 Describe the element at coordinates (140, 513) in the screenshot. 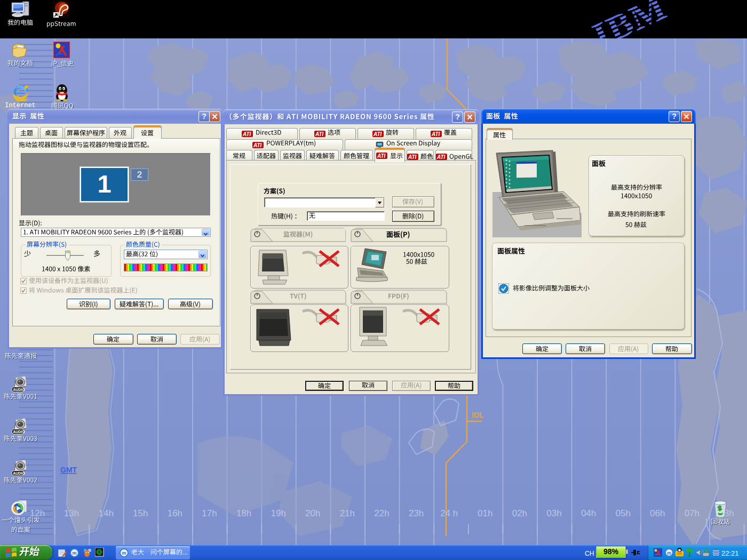

I see `svg-text: 15h` at that location.